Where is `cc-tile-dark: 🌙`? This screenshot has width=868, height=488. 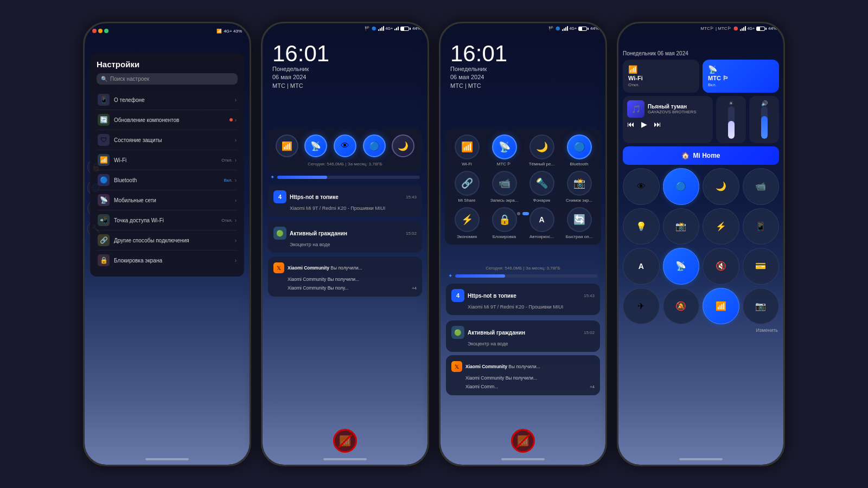 cc-tile-dark: 🌙 is located at coordinates (721, 187).